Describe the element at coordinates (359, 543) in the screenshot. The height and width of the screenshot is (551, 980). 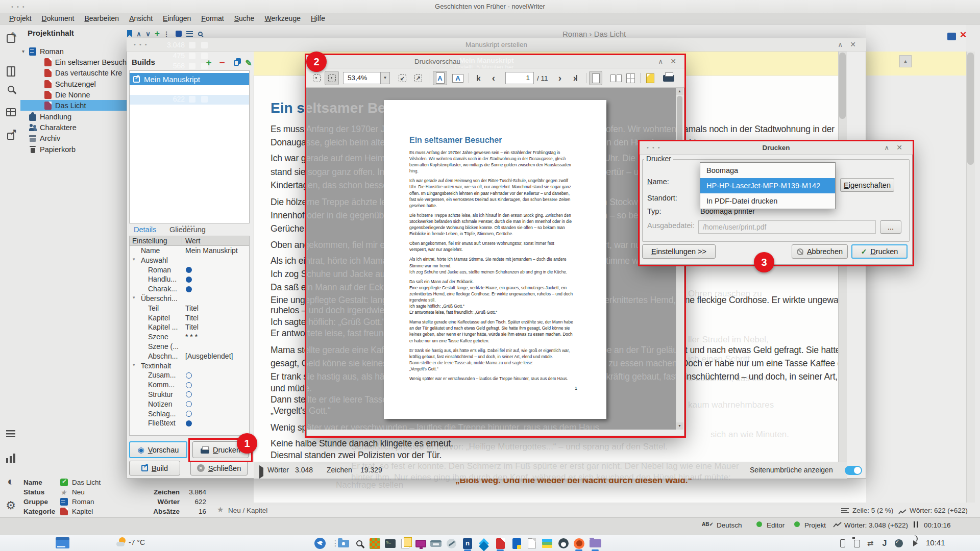
I see `search-app-icon` at that location.